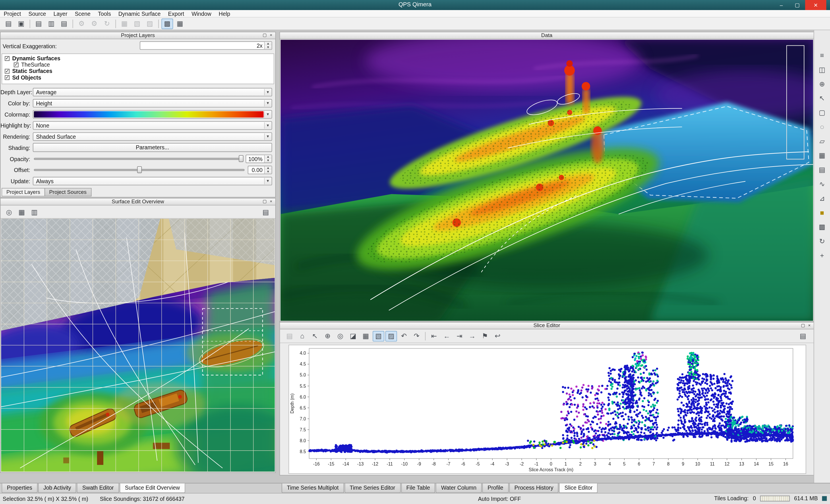 The width and height of the screenshot is (830, 504). Describe the element at coordinates (152, 92) in the screenshot. I see `depth-layer-dropdown: Average▼` at that location.